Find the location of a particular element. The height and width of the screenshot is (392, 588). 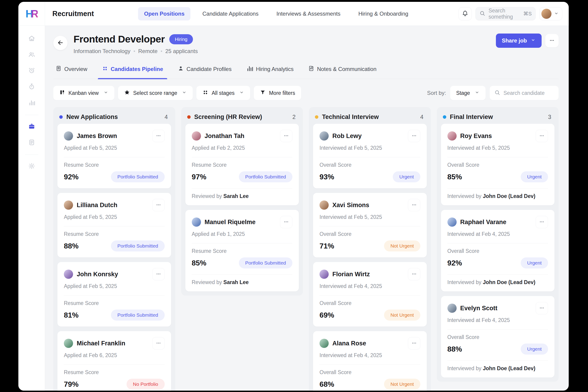

filter-all-stages: All stages is located at coordinates (224, 93).